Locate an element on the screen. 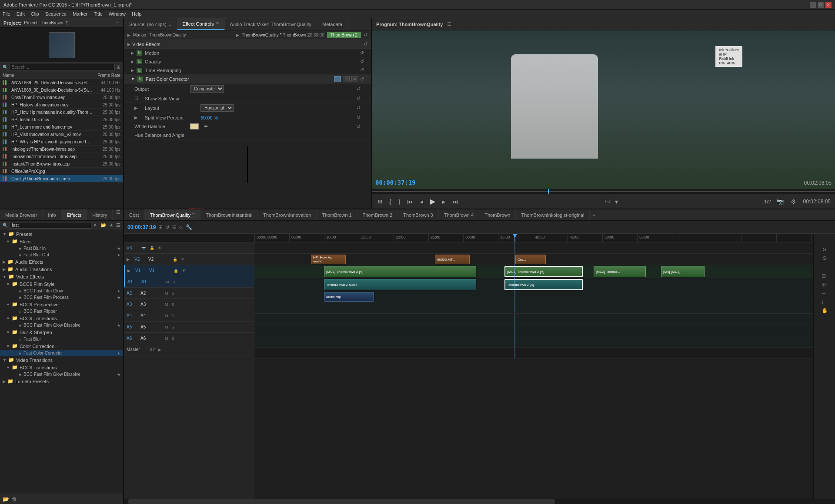  effects-menu: ☰ is located at coordinates (118, 215).